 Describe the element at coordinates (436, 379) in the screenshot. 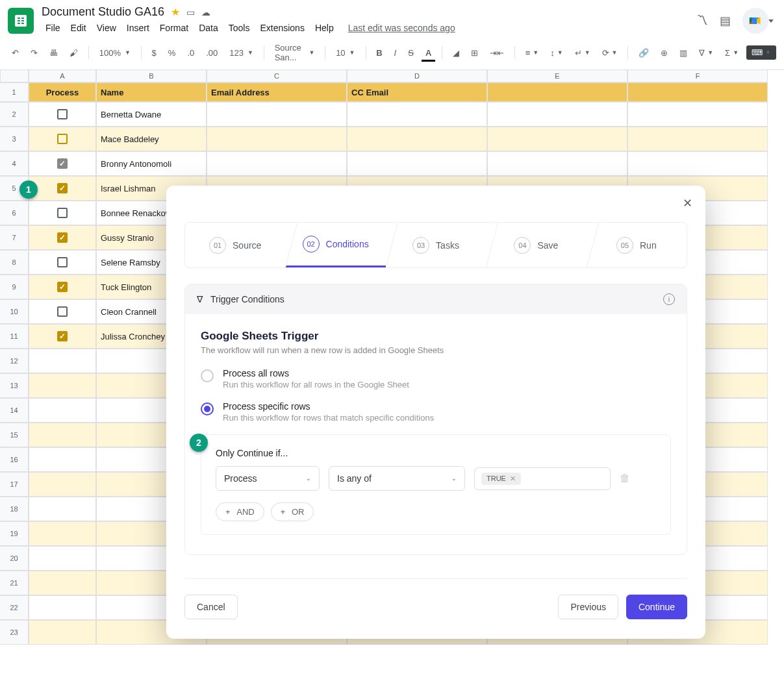

I see `radio-all-rows: Process all rows Run this workflow for a…` at that location.